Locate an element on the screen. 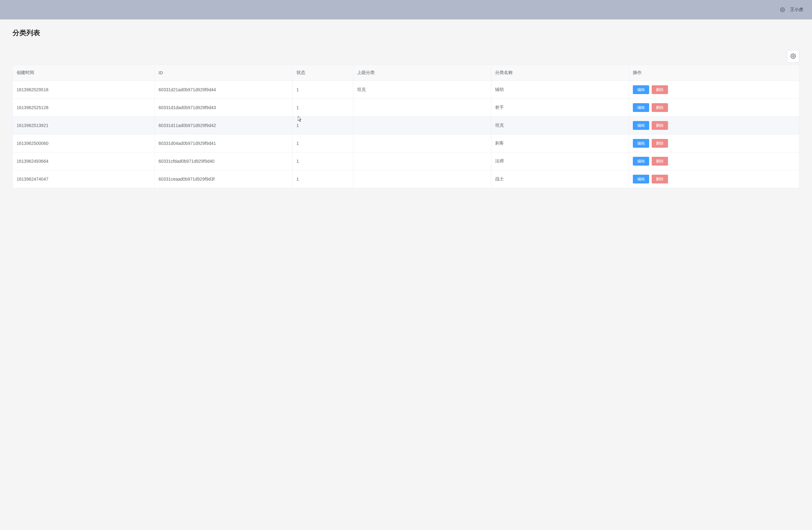 The width and height of the screenshot is (812, 530). col-status: 状态 is located at coordinates (323, 73).